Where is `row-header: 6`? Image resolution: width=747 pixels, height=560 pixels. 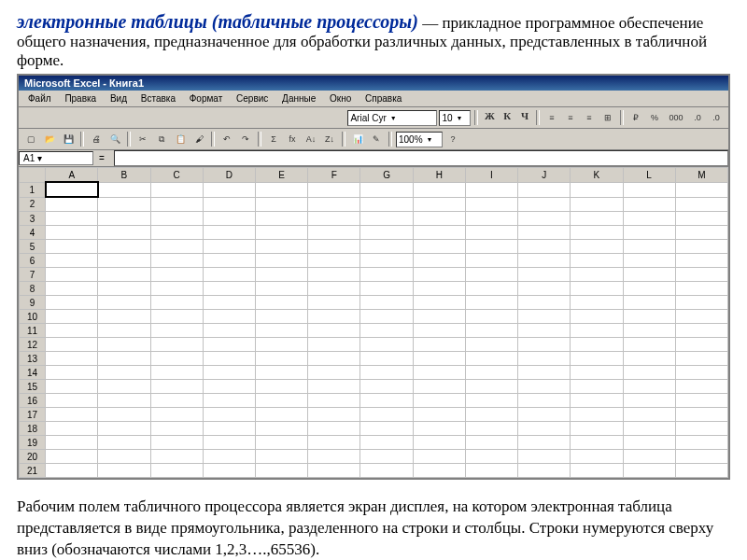 row-header: 6 is located at coordinates (33, 261).